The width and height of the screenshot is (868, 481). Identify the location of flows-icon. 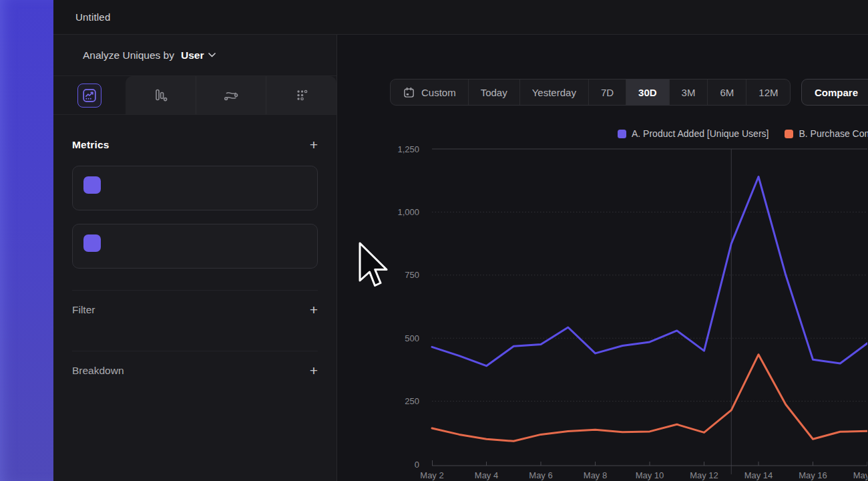
(231, 96).